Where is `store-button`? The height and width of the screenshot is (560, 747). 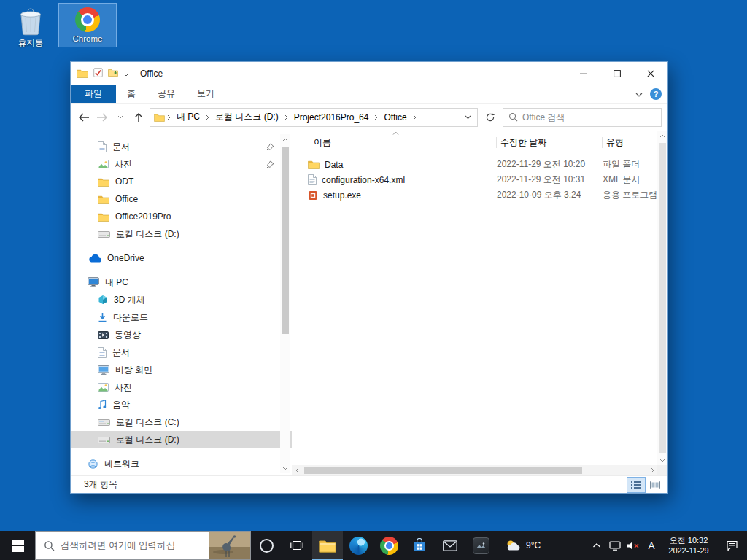
store-button is located at coordinates (419, 545).